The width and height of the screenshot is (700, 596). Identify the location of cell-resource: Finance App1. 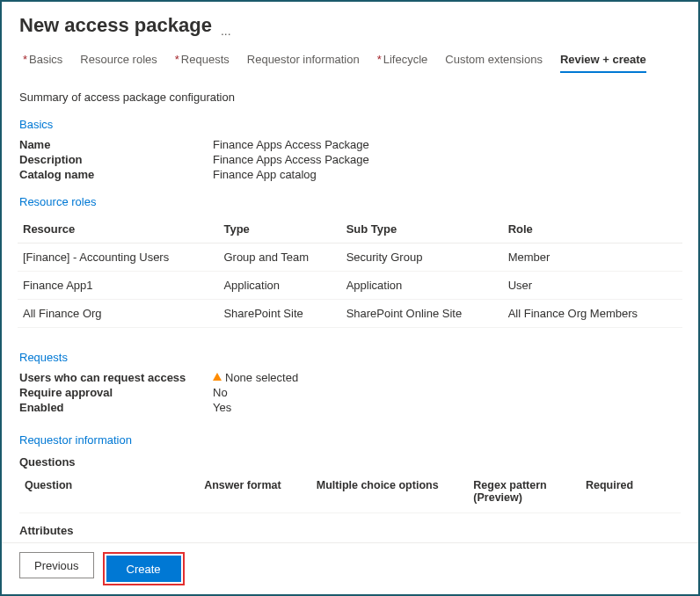
(118, 286).